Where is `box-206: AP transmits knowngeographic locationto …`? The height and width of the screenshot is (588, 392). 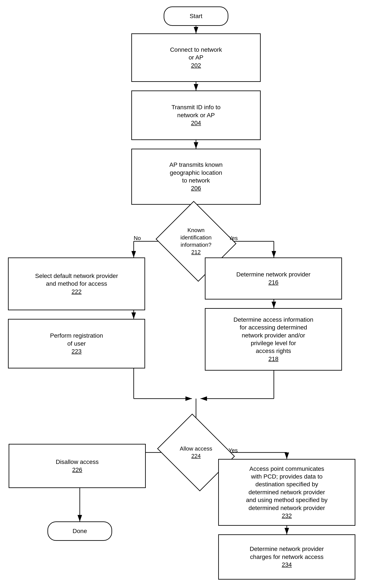
box-206: AP transmits knowngeographic locationto … is located at coordinates (196, 177).